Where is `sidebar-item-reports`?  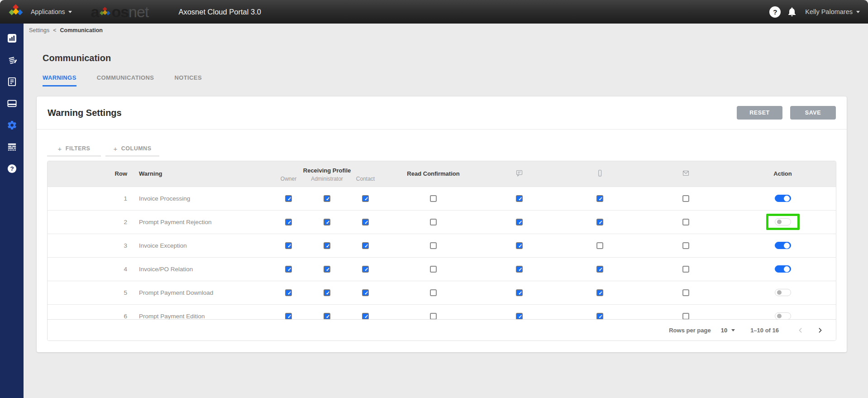
sidebar-item-reports is located at coordinates (12, 147).